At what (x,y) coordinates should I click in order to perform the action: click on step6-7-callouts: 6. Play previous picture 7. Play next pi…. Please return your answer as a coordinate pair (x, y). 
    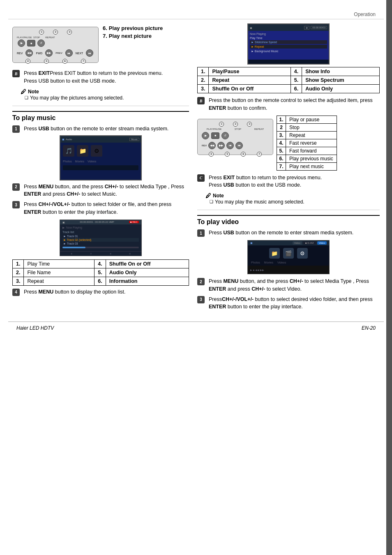
    Looking at the image, I should click on (133, 32).